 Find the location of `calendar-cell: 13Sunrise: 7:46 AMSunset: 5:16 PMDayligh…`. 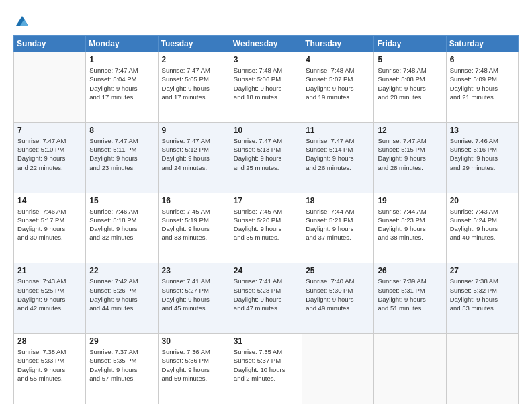

calendar-cell: 13Sunrise: 7:46 AMSunset: 5:16 PMDayligh… is located at coordinates (482, 157).